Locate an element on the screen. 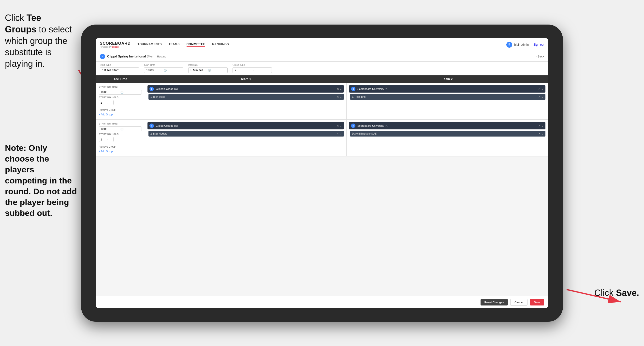 This screenshot has width=644, height=346. group2-team1-name: Clippd College (A) is located at coordinates (246, 126).